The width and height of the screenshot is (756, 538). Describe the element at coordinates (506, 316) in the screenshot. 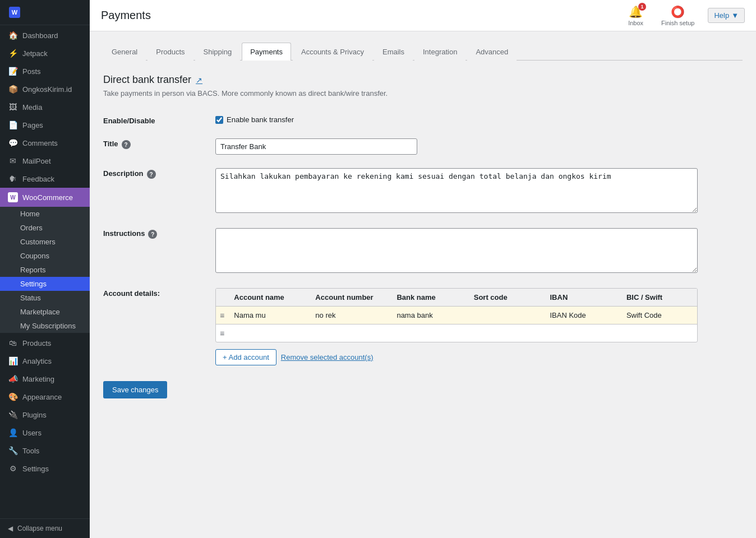

I see `cell-sort-code` at that location.